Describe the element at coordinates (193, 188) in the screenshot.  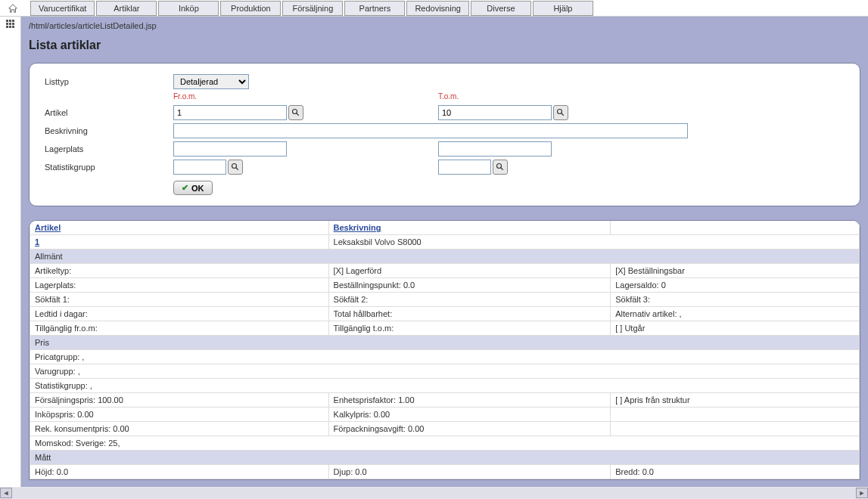
I see `ok-button: OK` at that location.